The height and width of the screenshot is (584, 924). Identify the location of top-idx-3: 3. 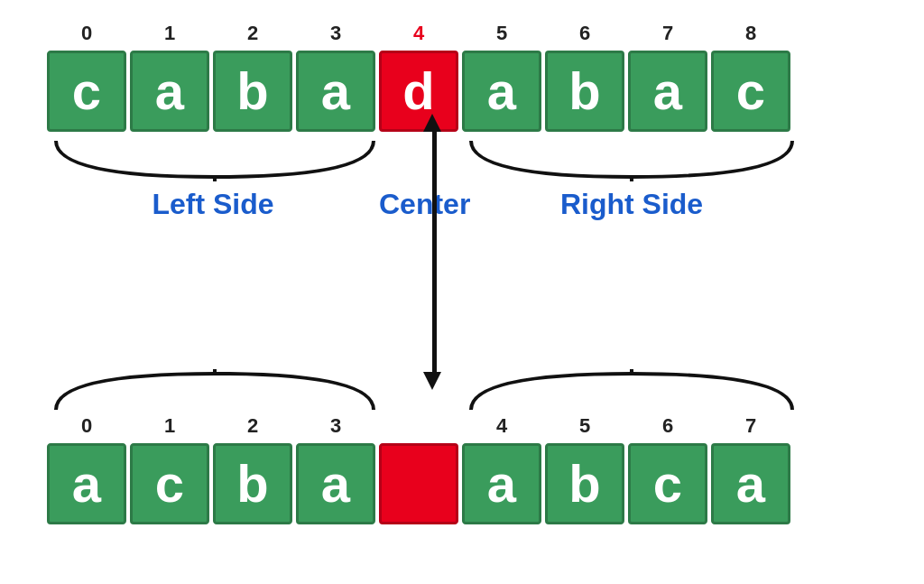
(336, 33).